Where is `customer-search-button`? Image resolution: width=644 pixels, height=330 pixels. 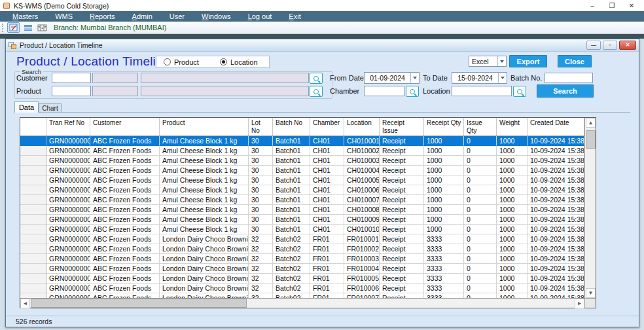
customer-search-button is located at coordinates (316, 79).